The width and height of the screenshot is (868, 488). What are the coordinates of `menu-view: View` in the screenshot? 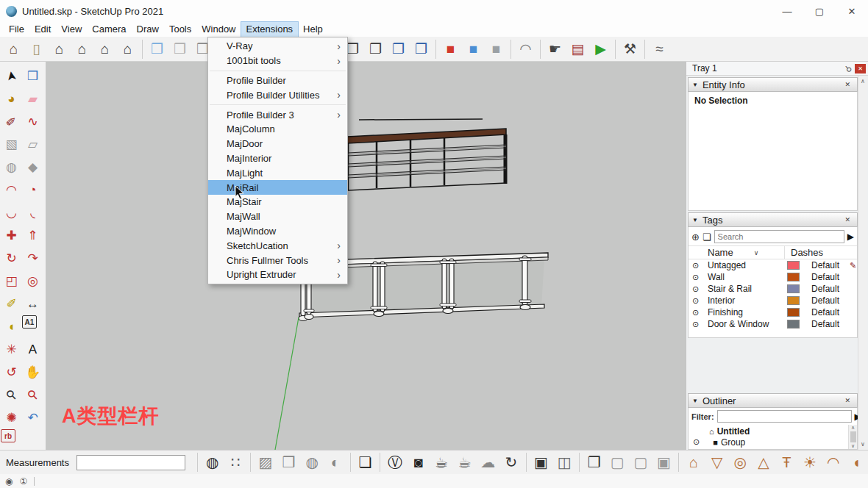 It's located at (71, 29).